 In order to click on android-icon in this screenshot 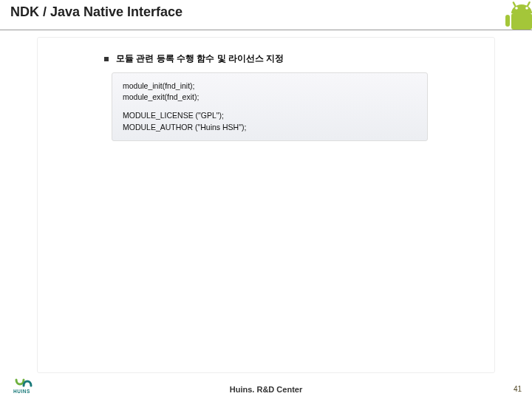, I will do `click(517, 15)`.